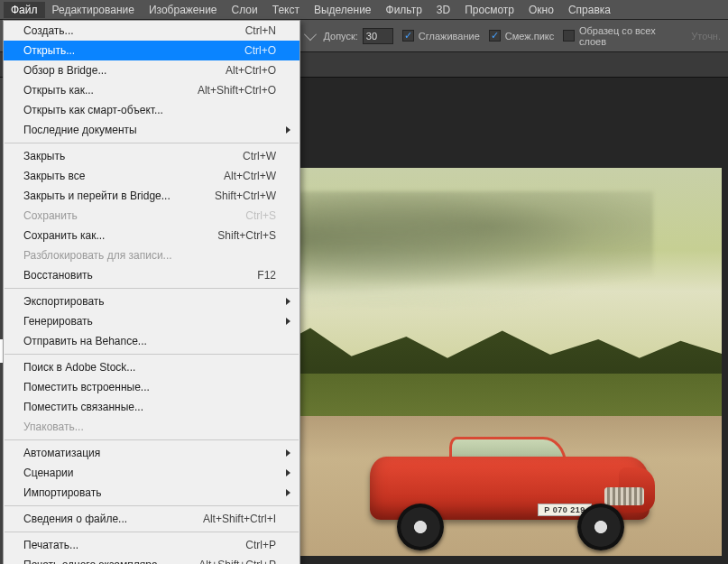 The image size is (728, 564). What do you see at coordinates (260, 156) in the screenshot?
I see `menu-item-shortcut: Ctrl+W` at bounding box center [260, 156].